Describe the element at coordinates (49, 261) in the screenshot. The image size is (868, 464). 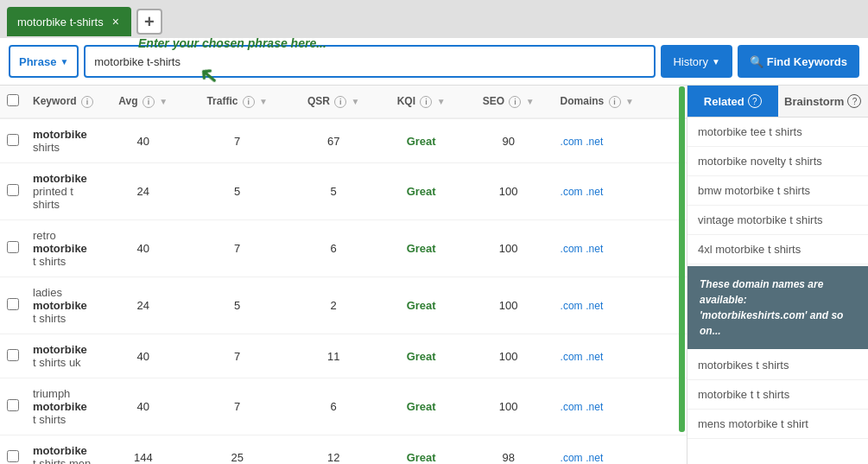
I see `keyword-suffix: t shirts` at that location.